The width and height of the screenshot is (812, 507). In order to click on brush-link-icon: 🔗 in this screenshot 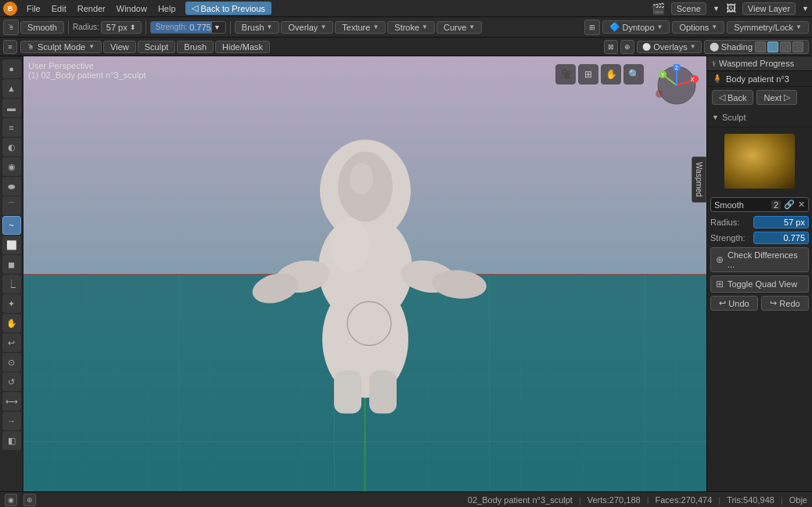, I will do `click(789, 205)`.